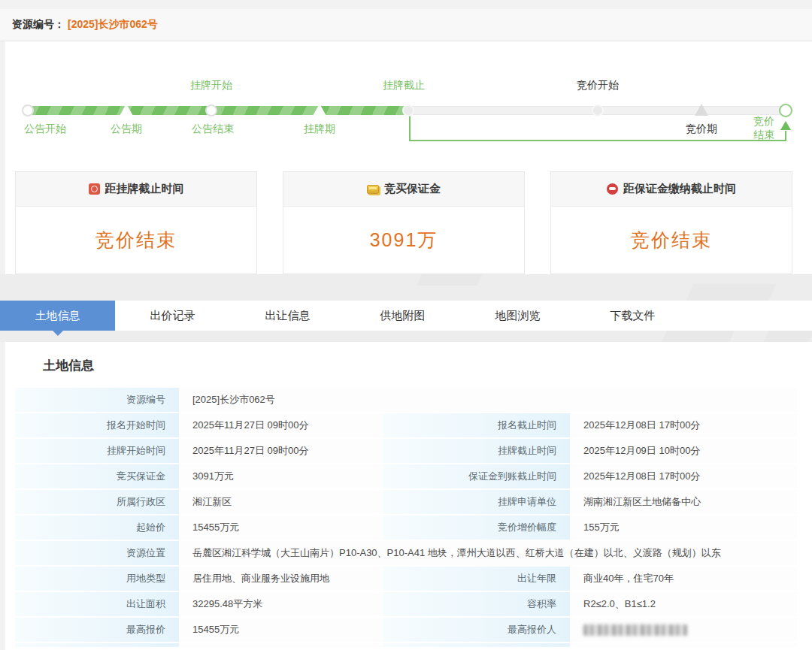 This screenshot has height=650, width=812. Describe the element at coordinates (97, 528) in the screenshot. I see `row-label: 起始价` at that location.